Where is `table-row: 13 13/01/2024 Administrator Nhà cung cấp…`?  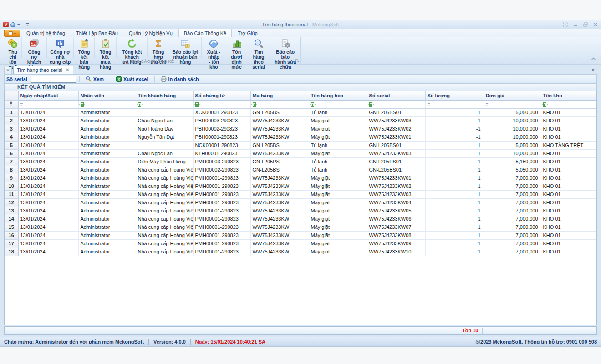 table-row: 13 13/01/2024 Administrator Nhà cung cấp… is located at coordinates (300, 211).